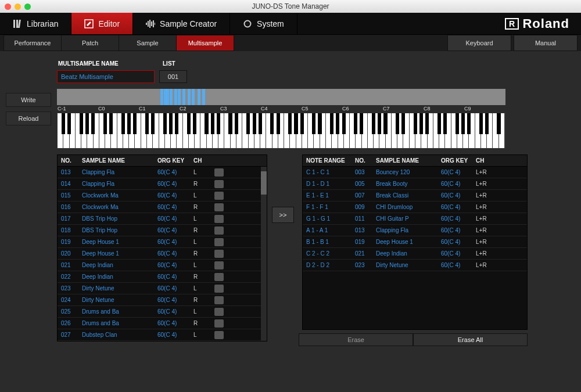 Image resolution: width=581 pixels, height=392 pixels. I want to click on octave-label: C5, so click(321, 109).